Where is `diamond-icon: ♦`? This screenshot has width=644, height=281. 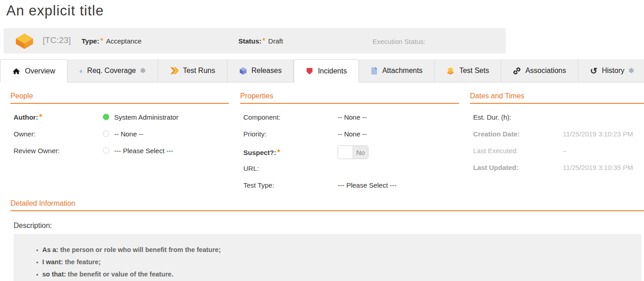
diamond-icon: ♦ is located at coordinates (81, 71).